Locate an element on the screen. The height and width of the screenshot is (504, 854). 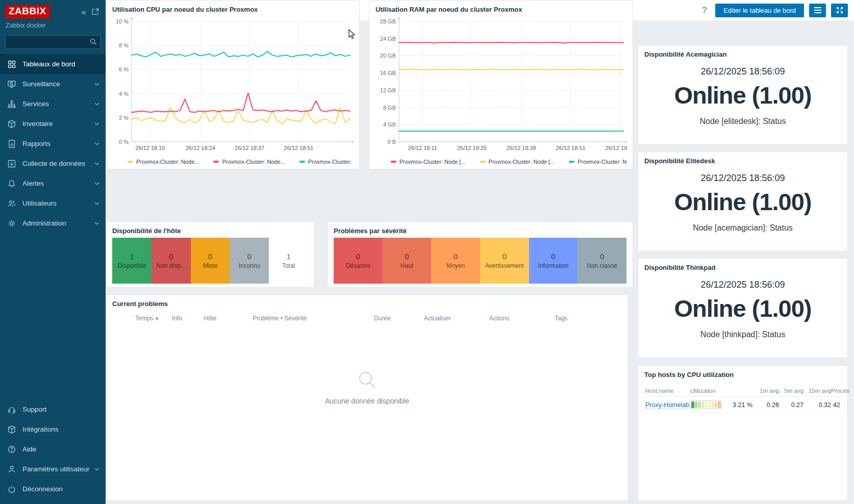
column-host: Hôte is located at coordinates (228, 318).